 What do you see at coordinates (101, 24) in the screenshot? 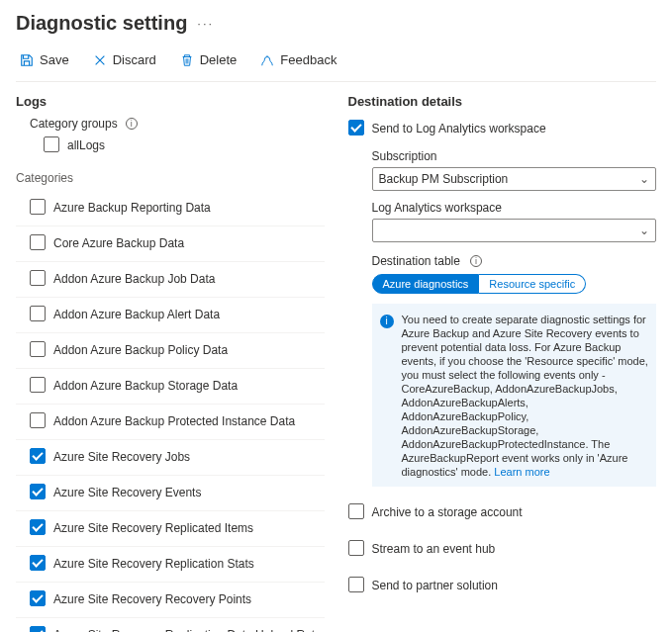
I see `page-title: Diagnostic setting` at bounding box center [101, 24].